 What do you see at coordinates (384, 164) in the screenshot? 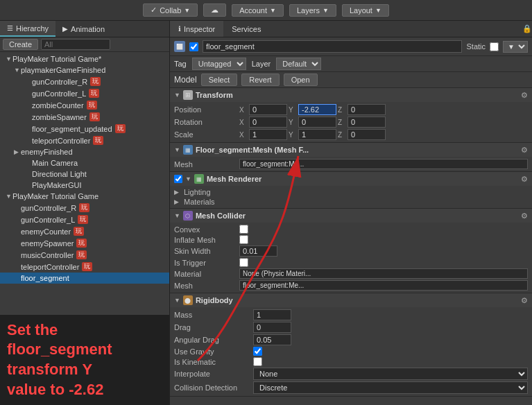
I see `mesh-filter-mesh-value: floor_segment:Me...` at bounding box center [384, 164].